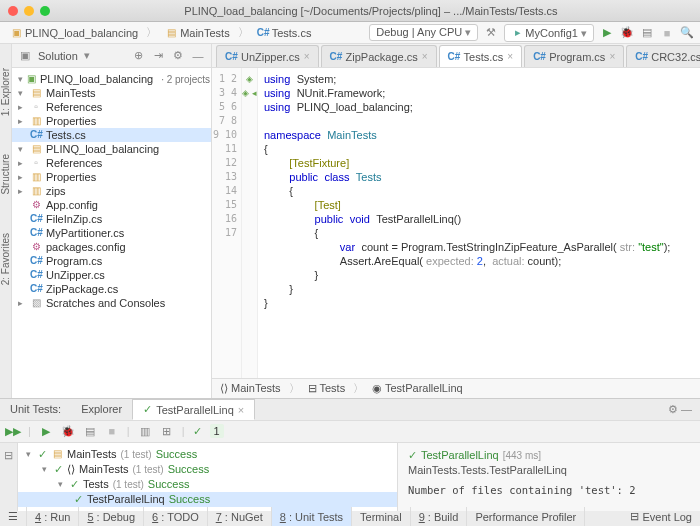  What do you see at coordinates (208, 454) in the screenshot?
I see `test-node-project: ▾✓▤MainTests (1 test) Success` at bounding box center [208, 454].